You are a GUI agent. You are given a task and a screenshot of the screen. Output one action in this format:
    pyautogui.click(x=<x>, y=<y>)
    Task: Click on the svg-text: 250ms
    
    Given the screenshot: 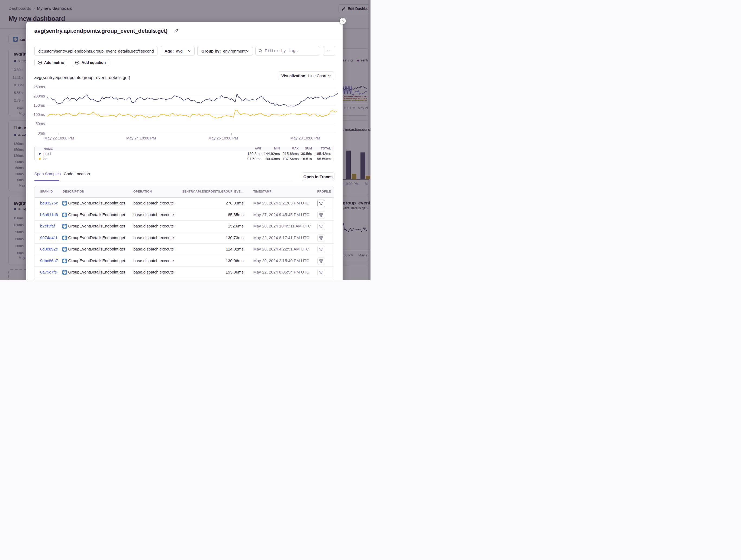 What is the action you would take?
    pyautogui.click(x=39, y=86)
    